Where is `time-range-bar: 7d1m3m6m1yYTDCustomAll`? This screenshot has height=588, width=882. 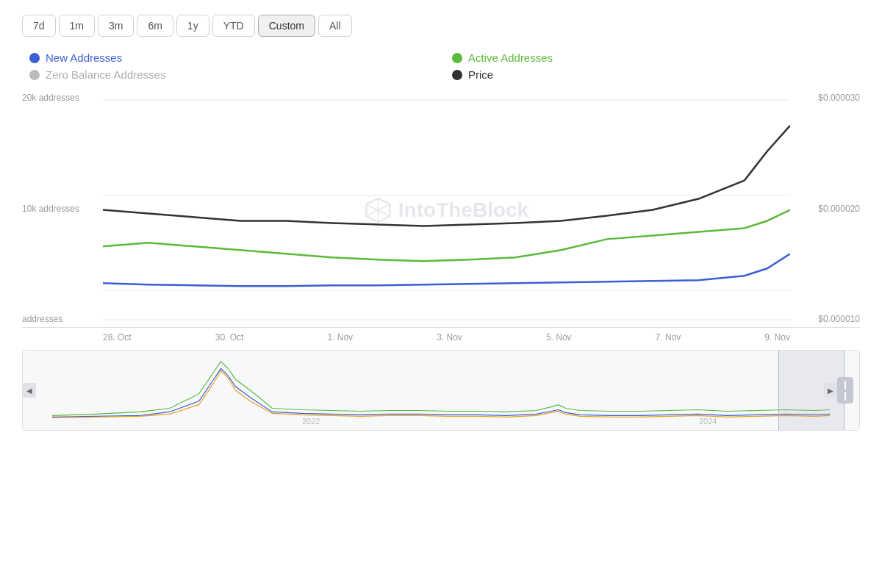
time-range-bar: 7d1m3m6m1yYTDCustomAll is located at coordinates (441, 26).